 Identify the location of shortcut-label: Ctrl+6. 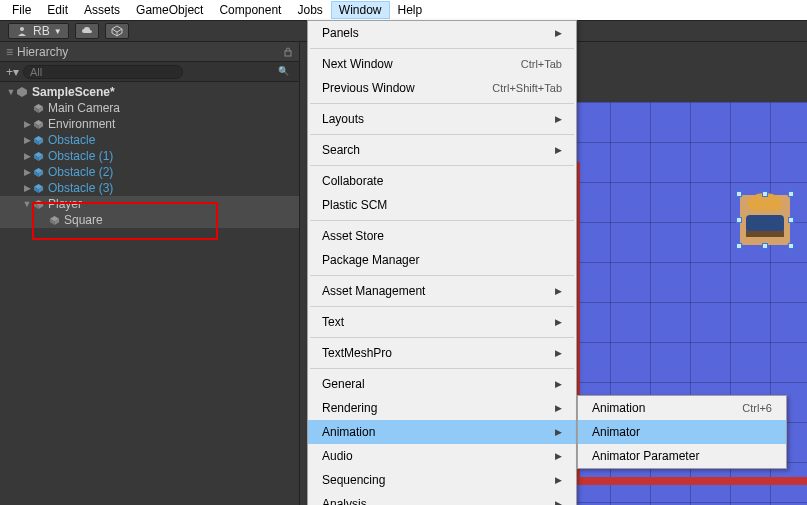
(757, 408).